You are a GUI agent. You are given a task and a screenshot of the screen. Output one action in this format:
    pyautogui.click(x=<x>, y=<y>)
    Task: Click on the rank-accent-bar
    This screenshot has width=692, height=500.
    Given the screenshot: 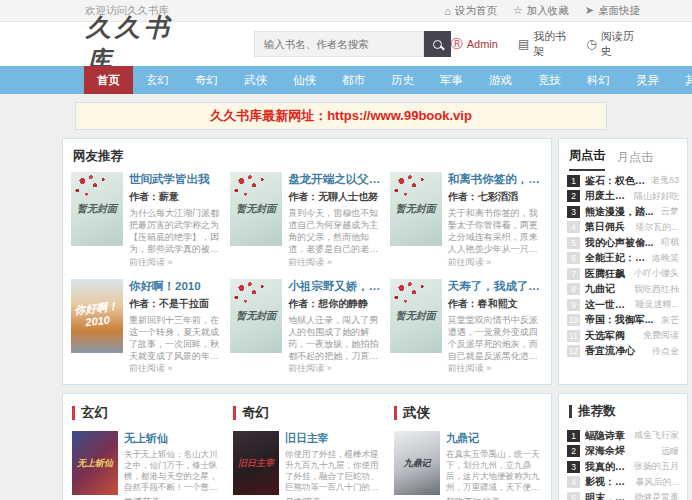 What is the action you would take?
    pyautogui.click(x=570, y=412)
    